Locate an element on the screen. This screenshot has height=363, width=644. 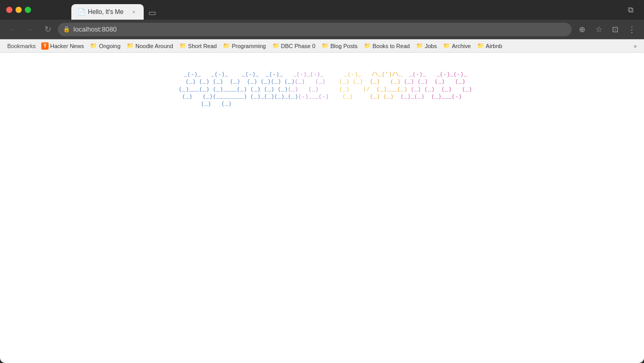
bookmarks-more-button: » is located at coordinates (635, 46).